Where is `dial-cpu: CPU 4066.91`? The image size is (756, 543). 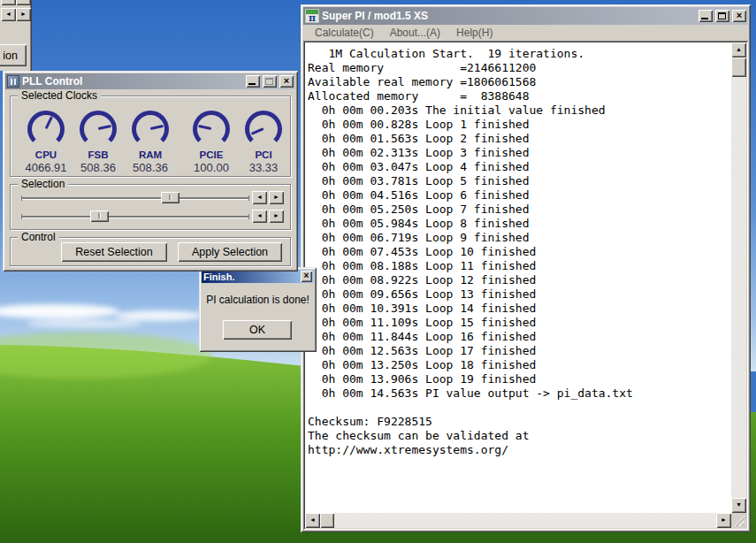 dial-cpu: CPU 4066.91 is located at coordinates (46, 140).